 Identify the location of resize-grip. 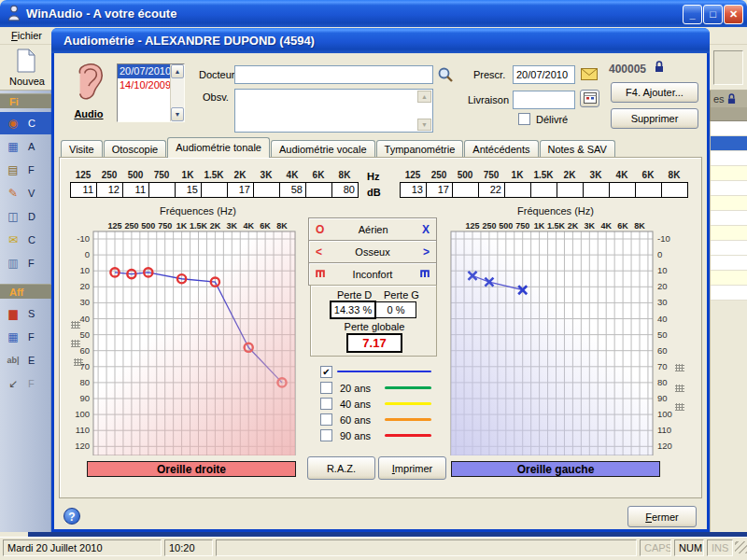
(741, 547).